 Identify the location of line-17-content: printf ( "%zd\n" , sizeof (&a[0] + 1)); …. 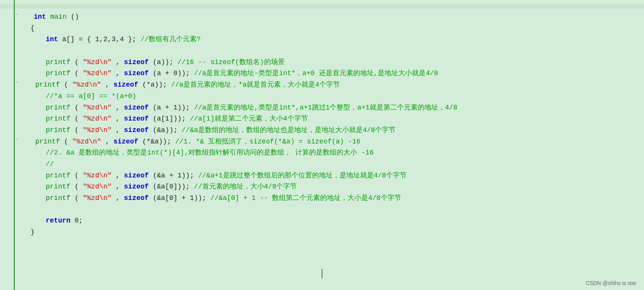
(208, 198).